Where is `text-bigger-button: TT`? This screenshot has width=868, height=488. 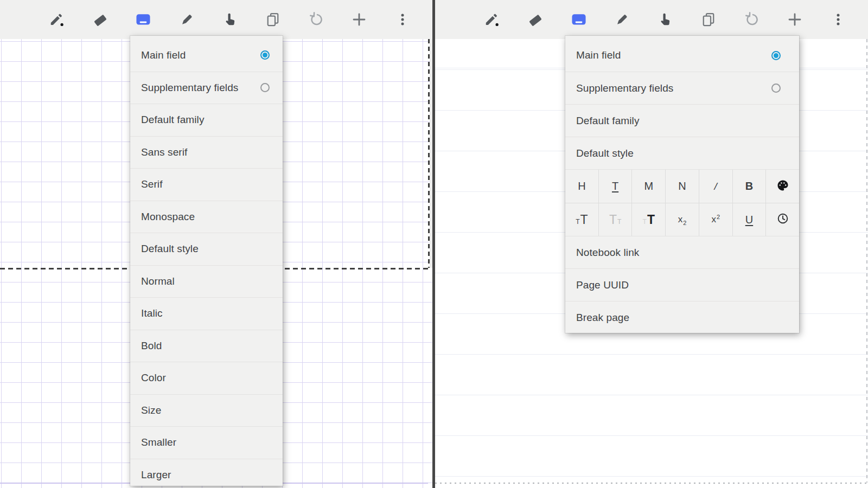
text-bigger-button: TT is located at coordinates (582, 220).